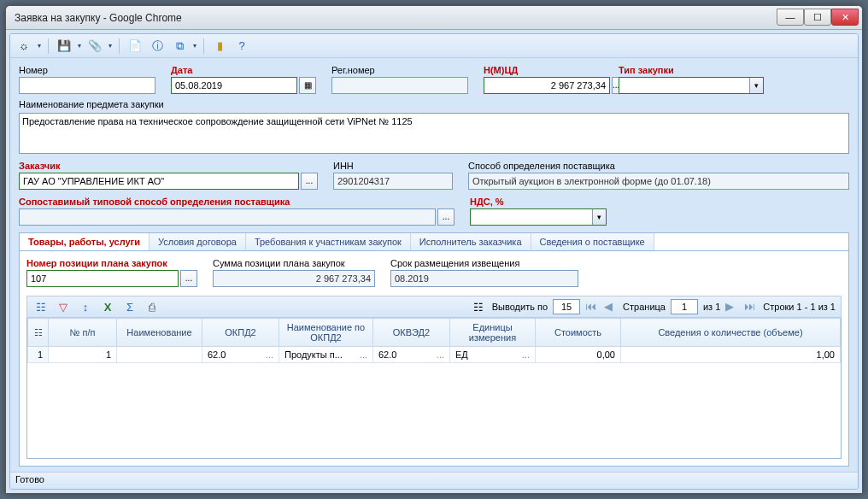 The height and width of the screenshot is (499, 868). What do you see at coordinates (112, 263) in the screenshot?
I see `plan-pos-label: Номер позиции плана закупок` at bounding box center [112, 263].